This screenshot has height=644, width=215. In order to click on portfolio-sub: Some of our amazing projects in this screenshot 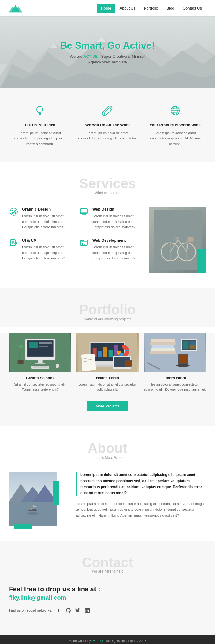, I will do `click(108, 319)`.